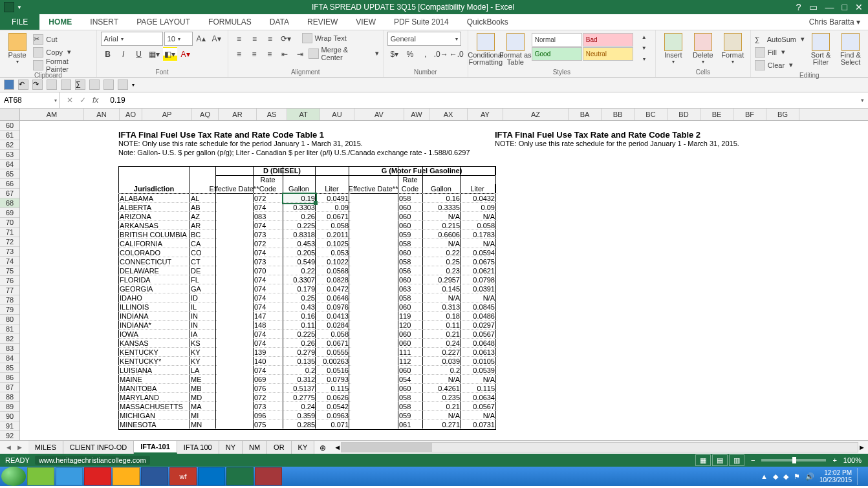 This screenshot has width=868, height=488. Describe the element at coordinates (155, 476) in the screenshot. I see `taskbar-word` at that location.